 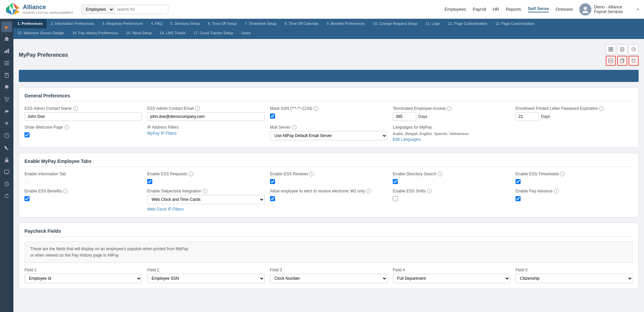 What do you see at coordinates (451, 278) in the screenshot?
I see `field4-select: Full Department Employee Id Employee SSN…` at bounding box center [451, 278].